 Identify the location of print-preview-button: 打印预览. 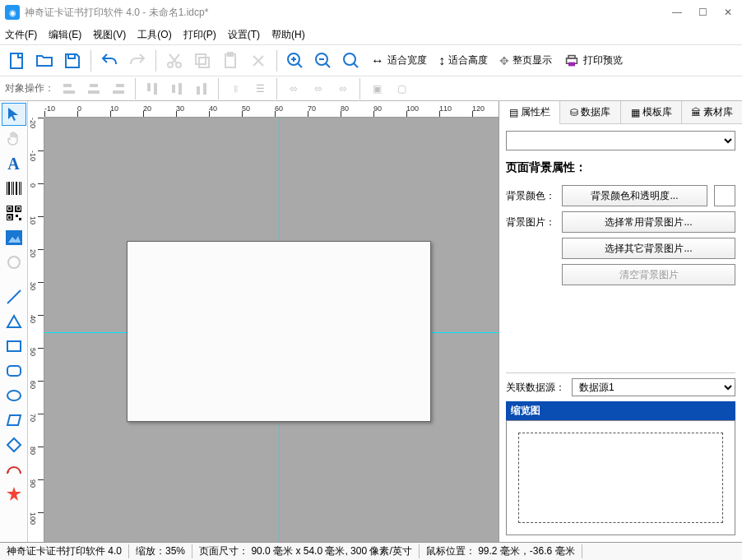
(593, 61).